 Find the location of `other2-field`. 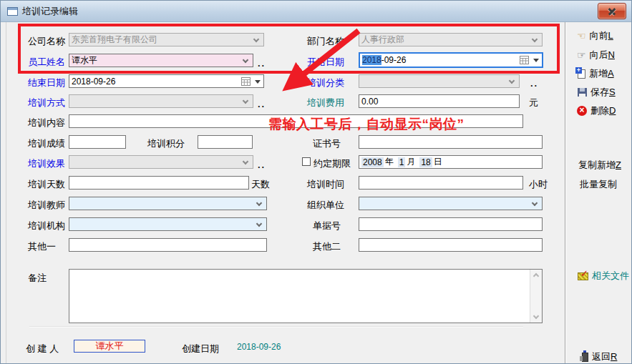

other2-field is located at coordinates (451, 245).